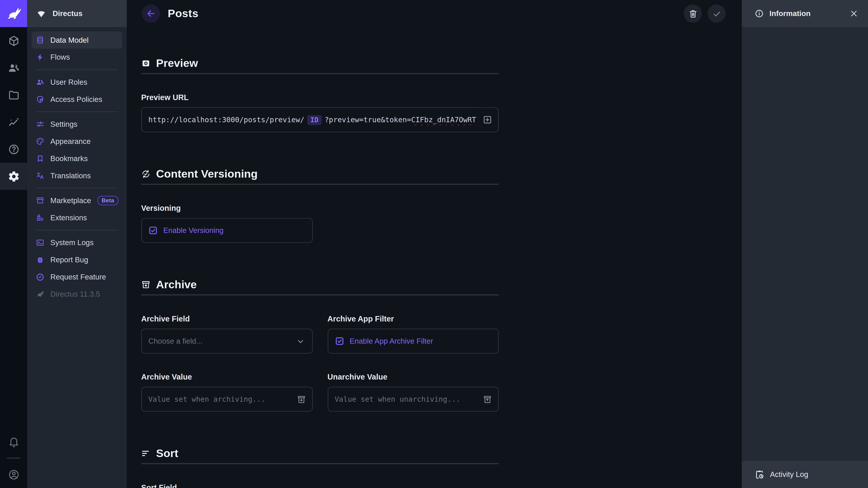 The width and height of the screenshot is (868, 488). What do you see at coordinates (151, 13) in the screenshot?
I see `back-button` at bounding box center [151, 13].